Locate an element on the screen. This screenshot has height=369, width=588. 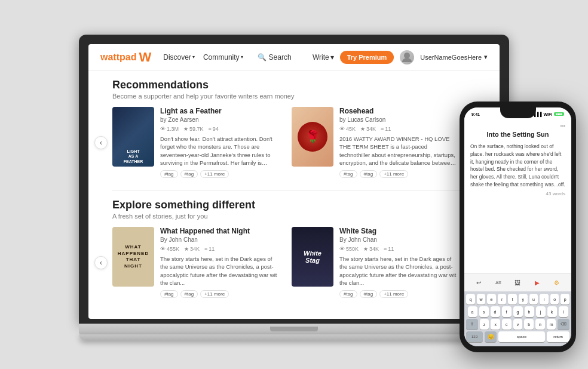
user-chevron-icon: ▾ is located at coordinates (486, 57).